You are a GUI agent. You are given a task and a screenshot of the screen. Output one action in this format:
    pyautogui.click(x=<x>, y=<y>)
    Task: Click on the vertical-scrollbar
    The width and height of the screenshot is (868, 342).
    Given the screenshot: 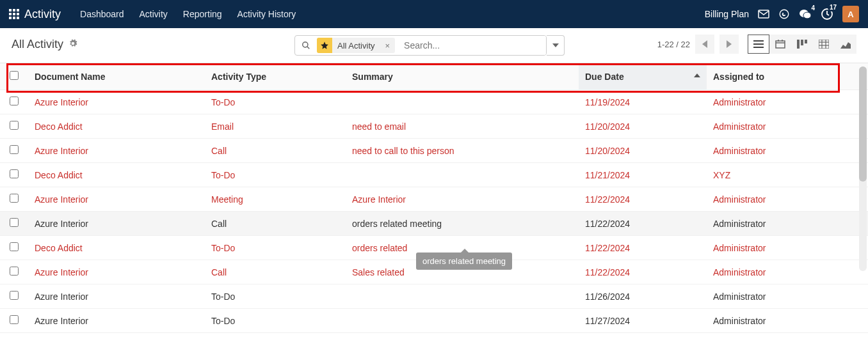 What is the action you would take?
    pyautogui.click(x=863, y=169)
    